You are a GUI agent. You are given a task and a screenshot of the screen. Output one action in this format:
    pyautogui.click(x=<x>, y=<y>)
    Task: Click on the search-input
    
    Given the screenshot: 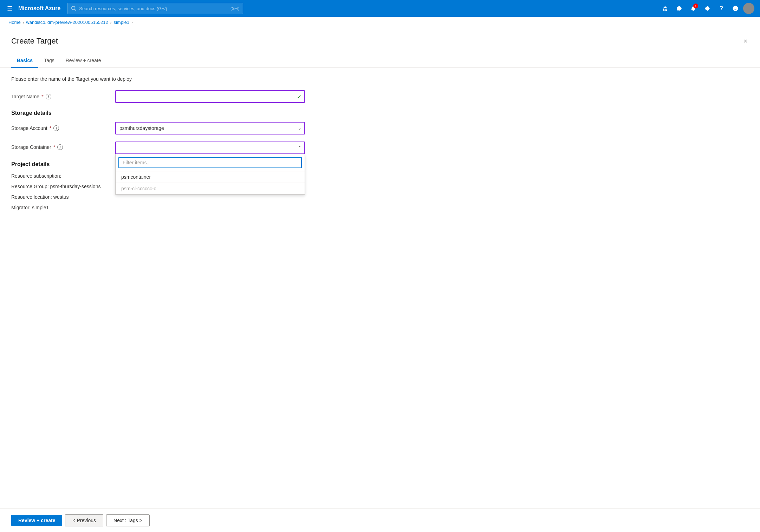 What is the action you would take?
    pyautogui.click(x=153, y=8)
    